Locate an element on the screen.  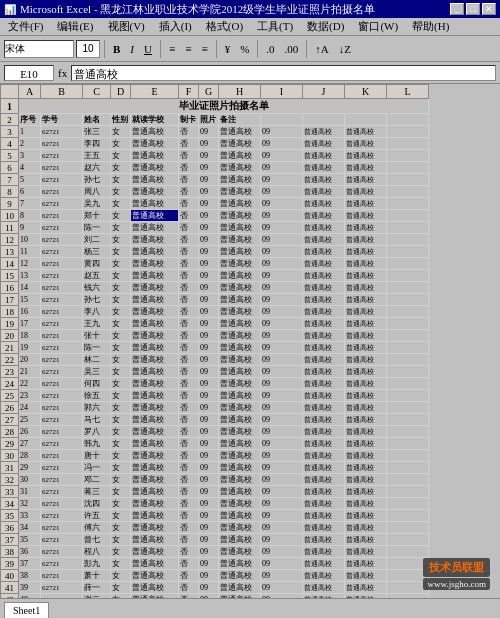
cell: 罗八 is located at coordinates (97, 432).